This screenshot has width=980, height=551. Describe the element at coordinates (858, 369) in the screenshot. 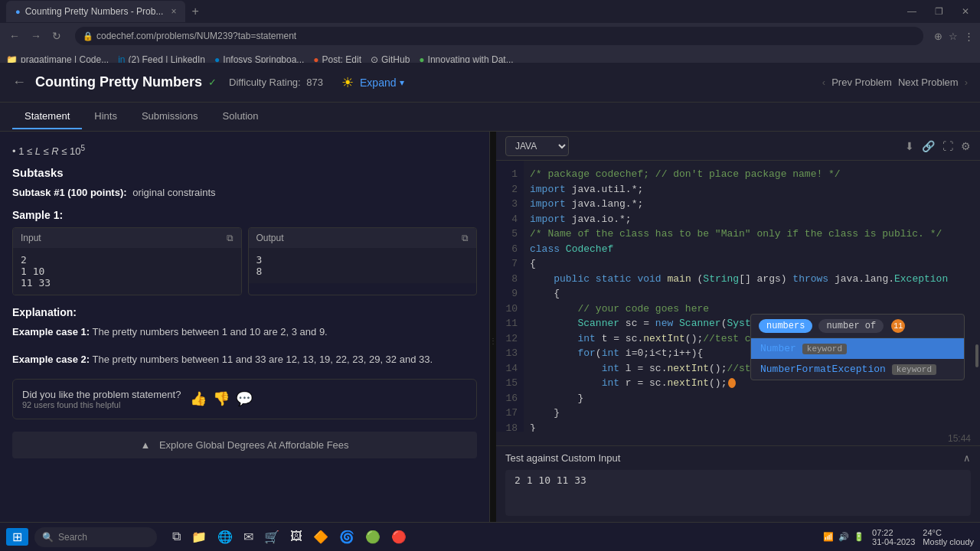

I see `ac-item-numberformatexception: NumberFormatException keyword` at that location.